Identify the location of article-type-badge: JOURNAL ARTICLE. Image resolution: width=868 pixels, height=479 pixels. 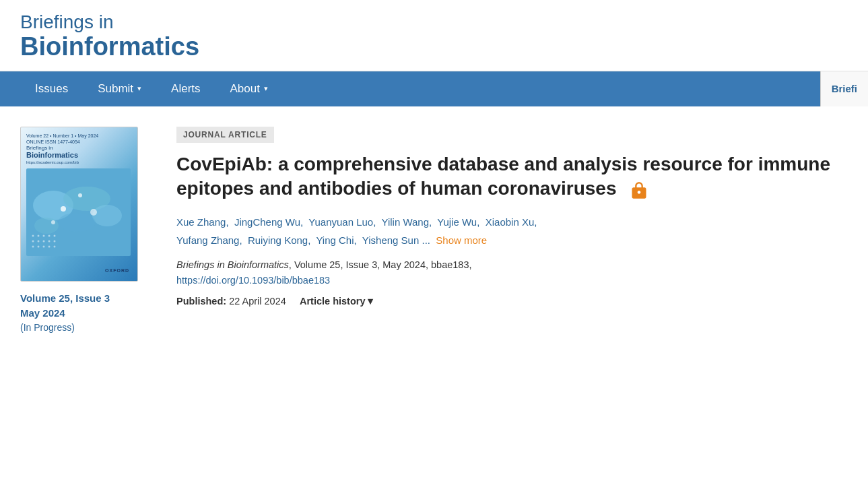
(225, 135).